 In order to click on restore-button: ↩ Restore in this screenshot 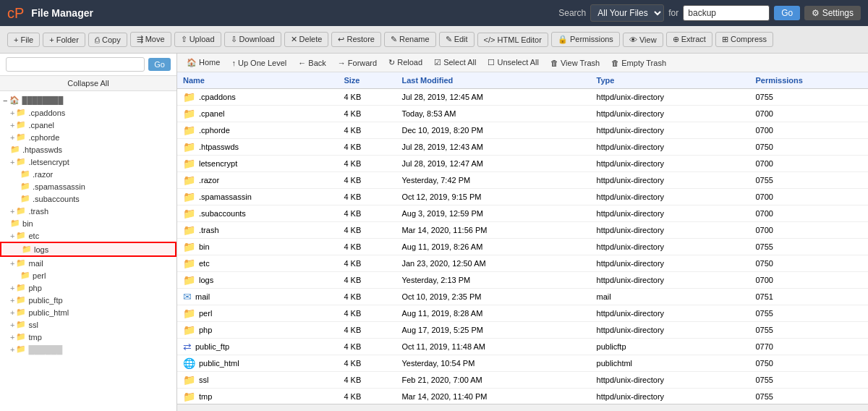, I will do `click(356, 39)`.